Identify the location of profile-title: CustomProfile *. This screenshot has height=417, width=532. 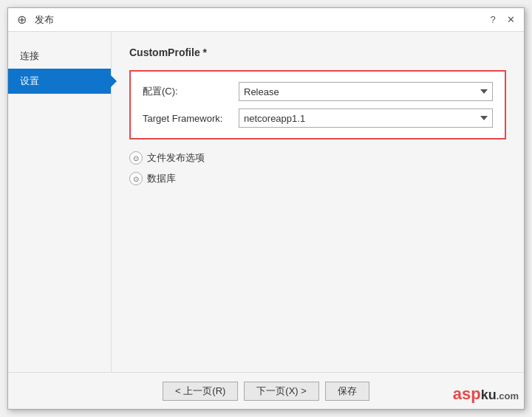
(318, 52).